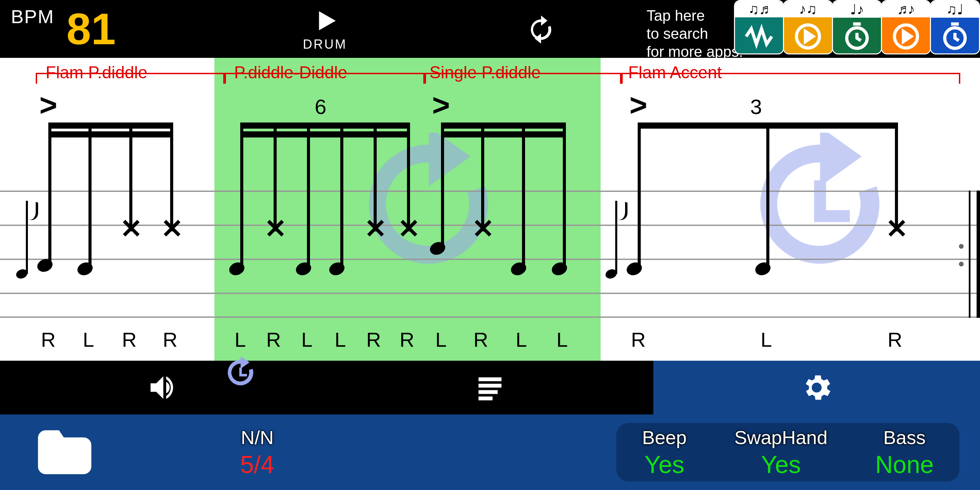 This screenshot has height=490, width=980. Describe the element at coordinates (97, 72) in the screenshot. I see `segment-label: Flam P.diddle` at that location.